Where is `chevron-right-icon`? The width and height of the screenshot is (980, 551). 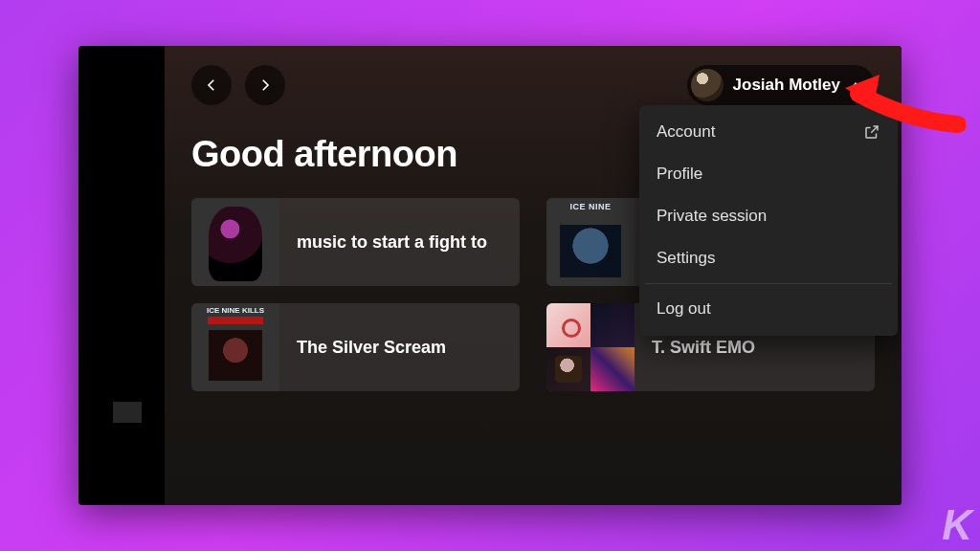
chevron-right-icon is located at coordinates (265, 85).